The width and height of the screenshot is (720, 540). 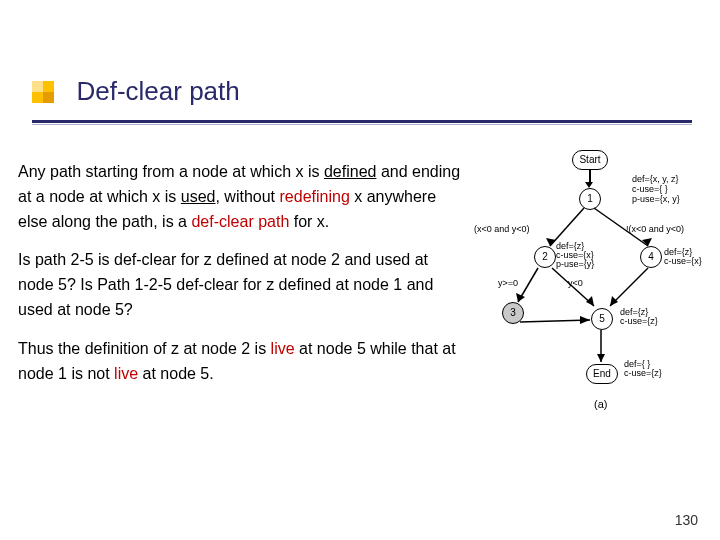 I want to click on annotation-end: def={ } c-use={z}, so click(x=643, y=369).